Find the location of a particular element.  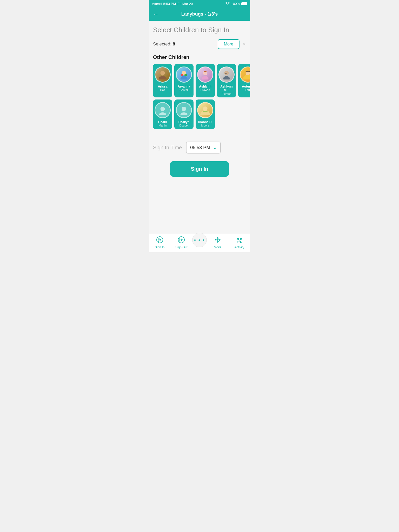

battery-text: 100% is located at coordinates (235, 4).